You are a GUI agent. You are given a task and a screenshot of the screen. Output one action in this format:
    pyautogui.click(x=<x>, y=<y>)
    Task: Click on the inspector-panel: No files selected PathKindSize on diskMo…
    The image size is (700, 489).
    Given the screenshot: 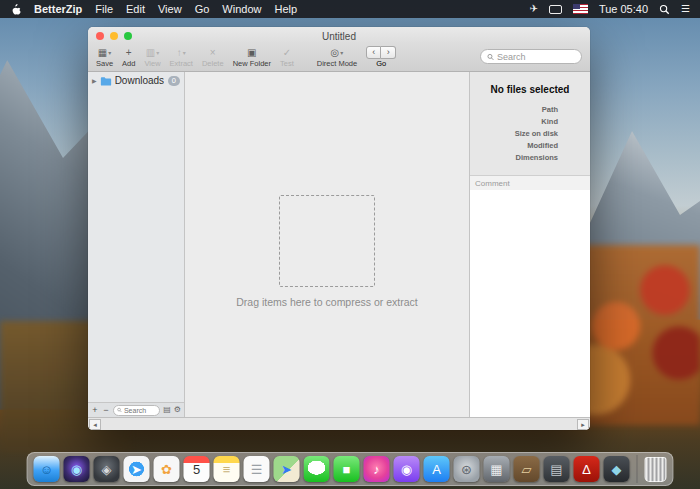 What is the action you would take?
    pyautogui.click(x=530, y=244)
    